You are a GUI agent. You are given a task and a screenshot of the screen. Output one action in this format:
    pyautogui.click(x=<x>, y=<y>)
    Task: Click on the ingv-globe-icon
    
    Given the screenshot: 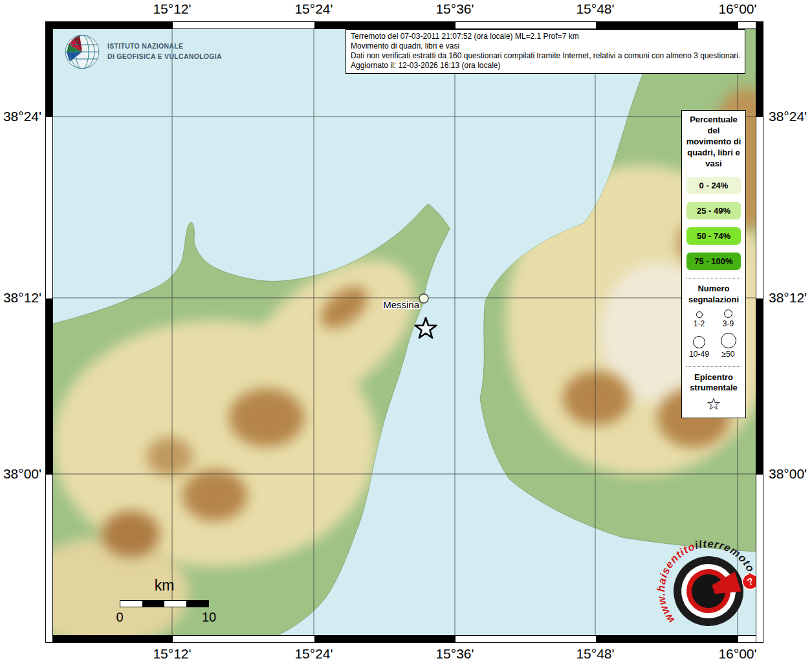 What is the action you would take?
    pyautogui.click(x=82, y=52)
    